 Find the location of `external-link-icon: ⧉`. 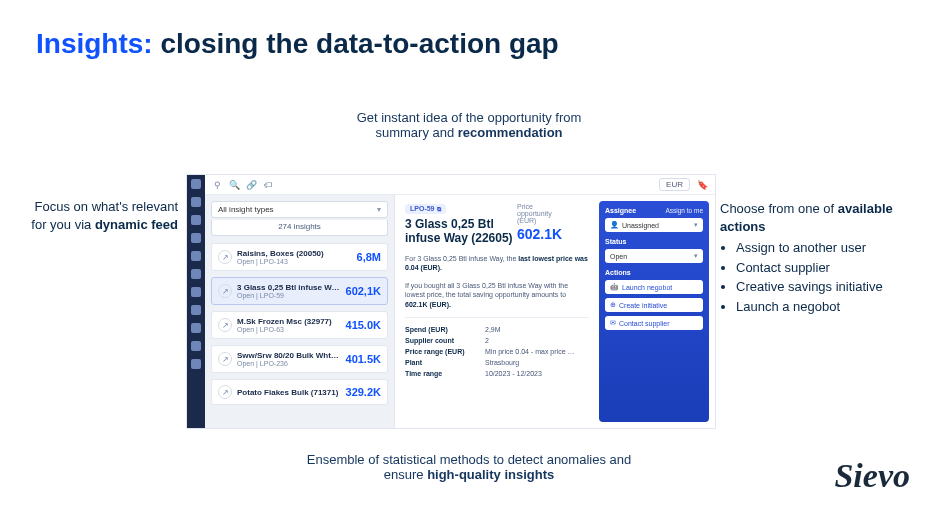

external-link-icon: ⧉ is located at coordinates (439, 209).